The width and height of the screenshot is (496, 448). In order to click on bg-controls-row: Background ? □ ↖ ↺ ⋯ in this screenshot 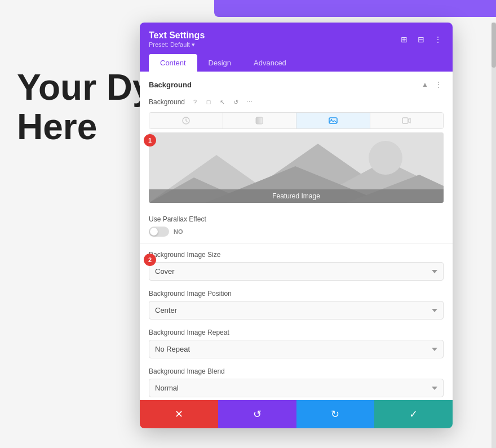, I will do `click(296, 104)`.